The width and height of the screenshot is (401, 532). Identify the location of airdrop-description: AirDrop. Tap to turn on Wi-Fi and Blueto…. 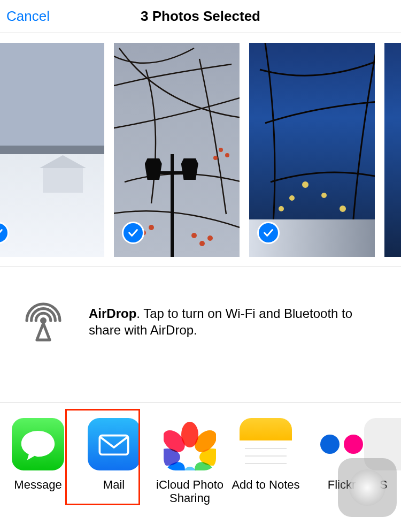
(235, 317).